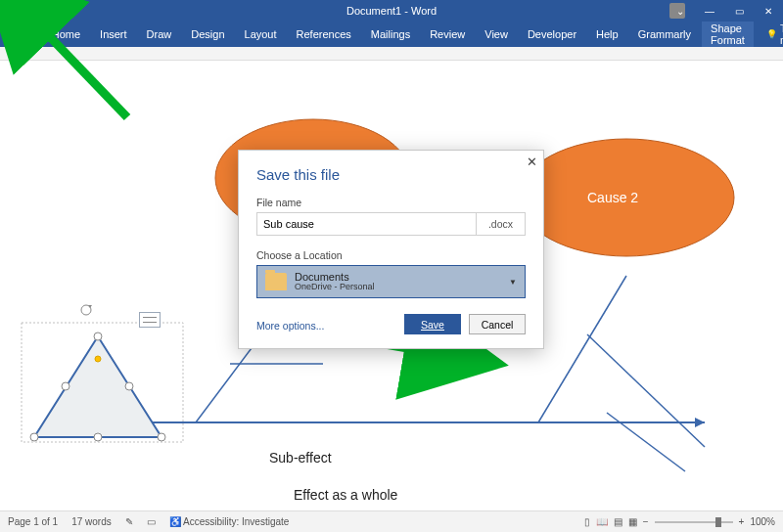  I want to click on undo-icon: ↶, so click(33, 12).